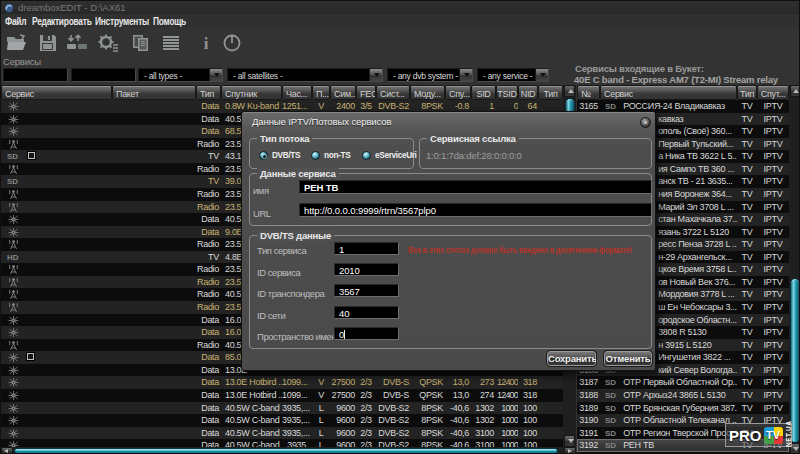  What do you see at coordinates (393, 92) in the screenshot?
I see `column-header-8: Сист...` at bounding box center [393, 92].